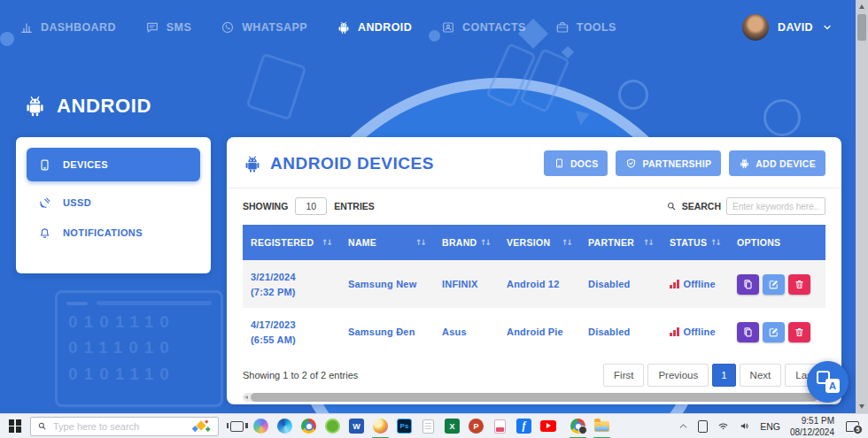 The height and width of the screenshot is (438, 868). What do you see at coordinates (452, 426) in the screenshot?
I see `taskbar-app-excel: X` at bounding box center [452, 426].